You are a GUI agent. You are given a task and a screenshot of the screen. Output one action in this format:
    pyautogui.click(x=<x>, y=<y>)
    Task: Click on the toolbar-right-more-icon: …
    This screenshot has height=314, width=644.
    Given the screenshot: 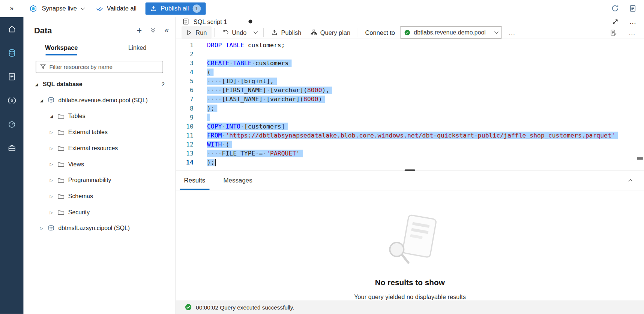 What is the action you would take?
    pyautogui.click(x=632, y=33)
    